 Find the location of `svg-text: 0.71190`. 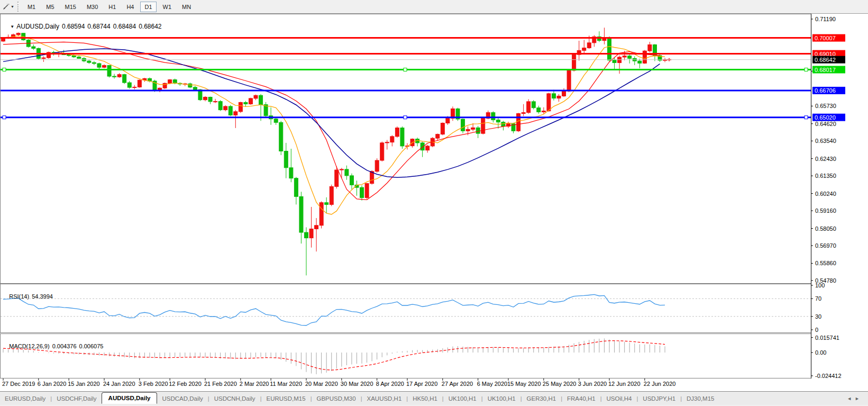

svg-text: 0.71190 is located at coordinates (825, 19).